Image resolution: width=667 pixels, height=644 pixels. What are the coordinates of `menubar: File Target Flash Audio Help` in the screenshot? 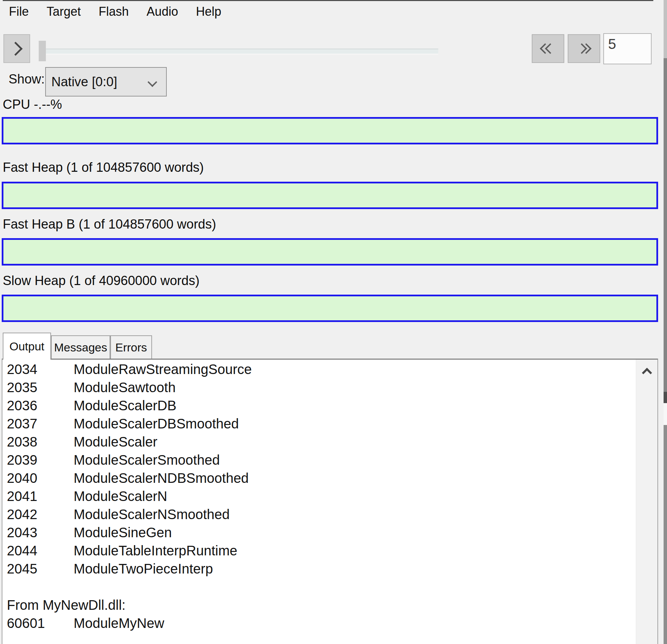 It's located at (115, 12).